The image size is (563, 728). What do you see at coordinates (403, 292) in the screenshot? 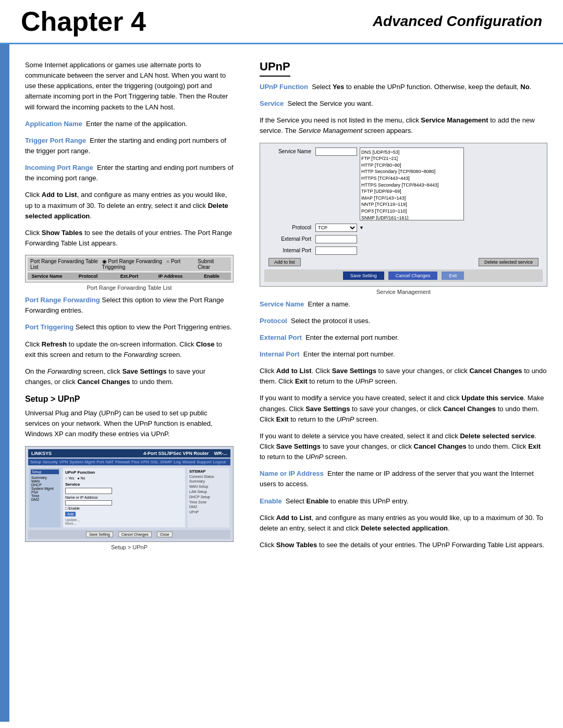
I see `sm-caption: Service Management` at bounding box center [403, 292].